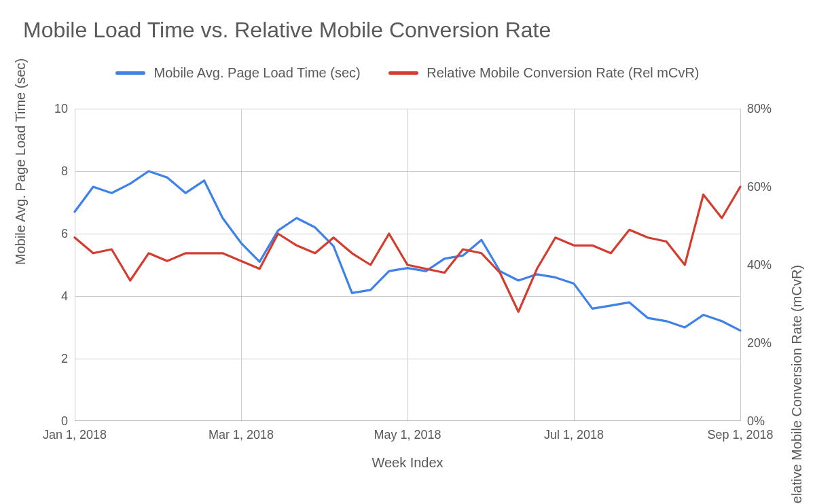  What do you see at coordinates (75, 435) in the screenshot?
I see `xtick: Jan 1, 2018` at bounding box center [75, 435].